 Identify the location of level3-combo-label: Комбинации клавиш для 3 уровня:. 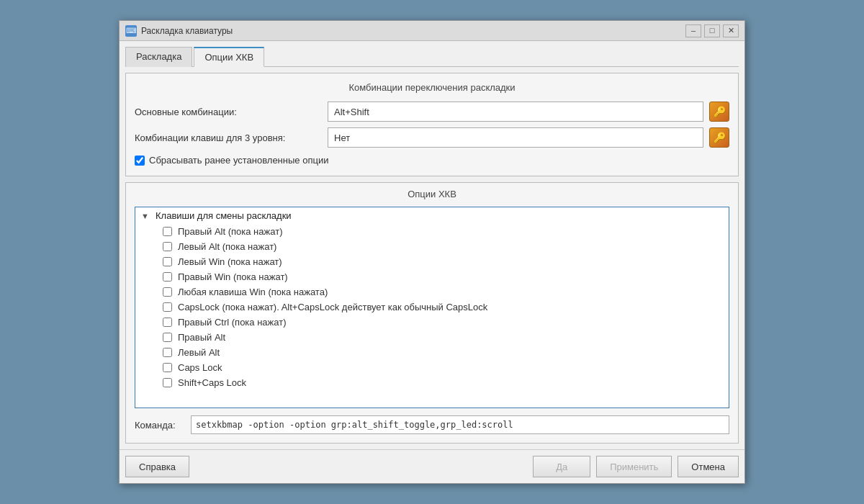
(228, 138).